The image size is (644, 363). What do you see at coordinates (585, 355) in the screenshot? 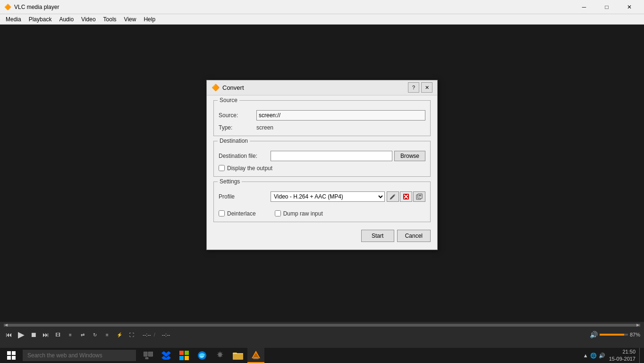
I see `tray-arrow: ▲` at bounding box center [585, 355].